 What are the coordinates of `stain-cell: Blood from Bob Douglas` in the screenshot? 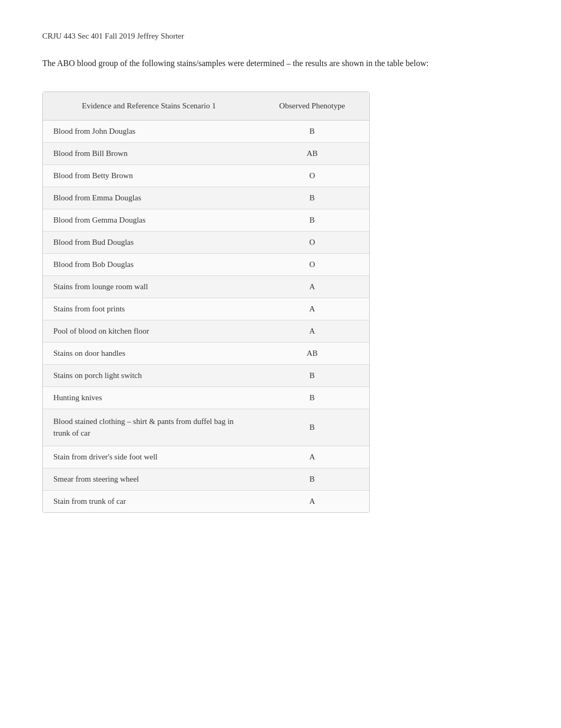 It's located at (149, 264).